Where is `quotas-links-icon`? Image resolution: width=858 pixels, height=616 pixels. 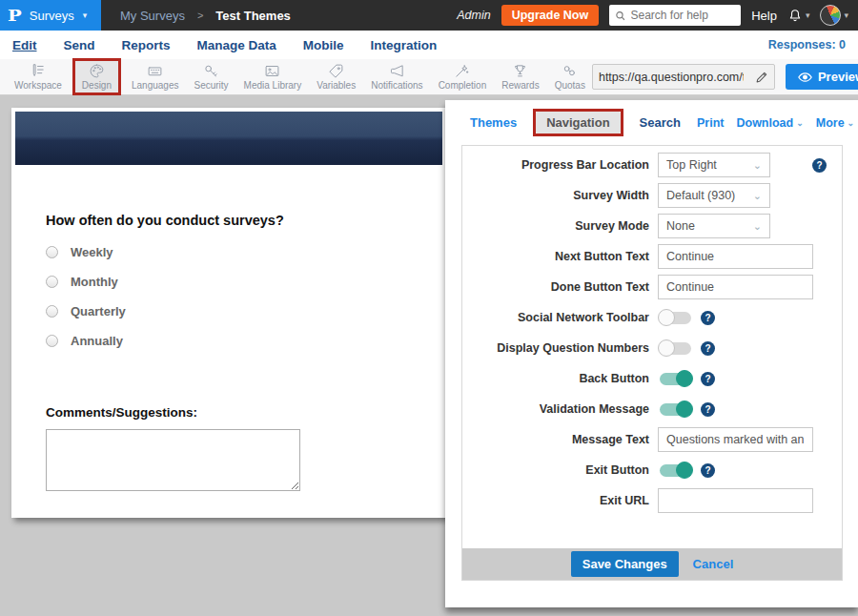 quotas-links-icon is located at coordinates (570, 71).